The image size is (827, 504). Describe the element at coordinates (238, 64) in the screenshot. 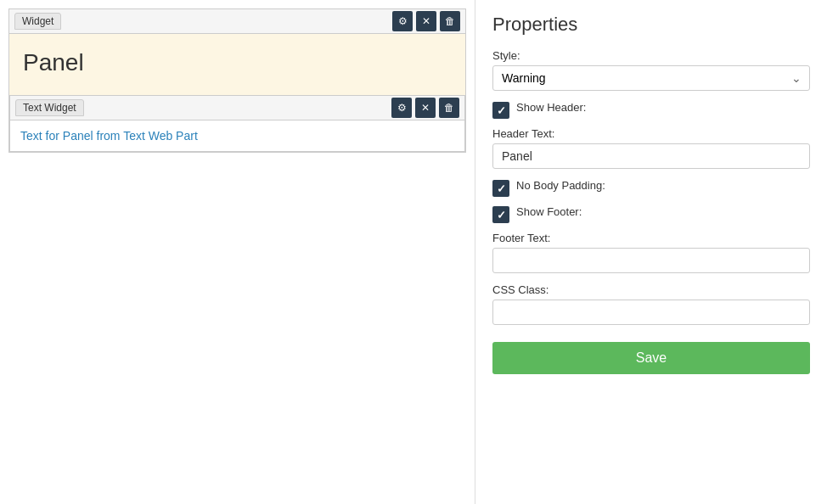

I see `panel-header: Panel` at that location.